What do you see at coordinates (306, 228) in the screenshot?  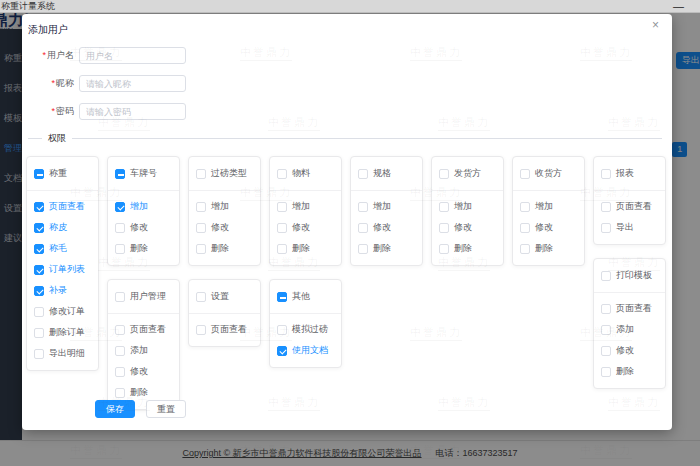 I see `perm-item: 修改` at bounding box center [306, 228].